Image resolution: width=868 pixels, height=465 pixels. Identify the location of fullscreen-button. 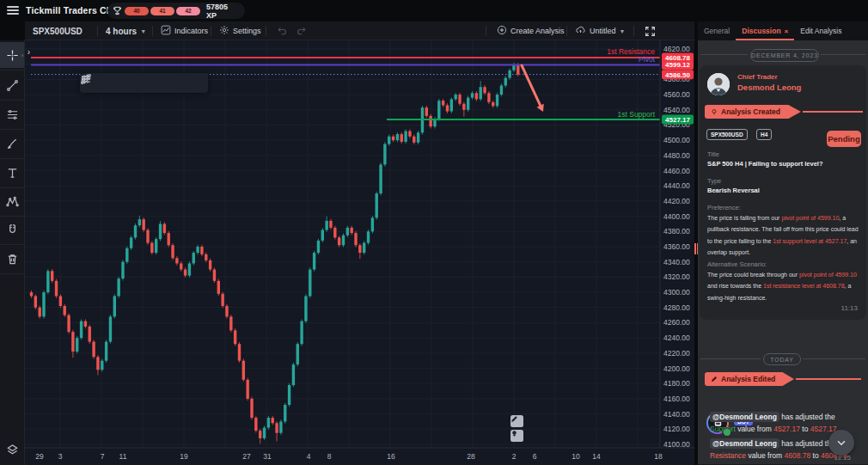
(650, 31).